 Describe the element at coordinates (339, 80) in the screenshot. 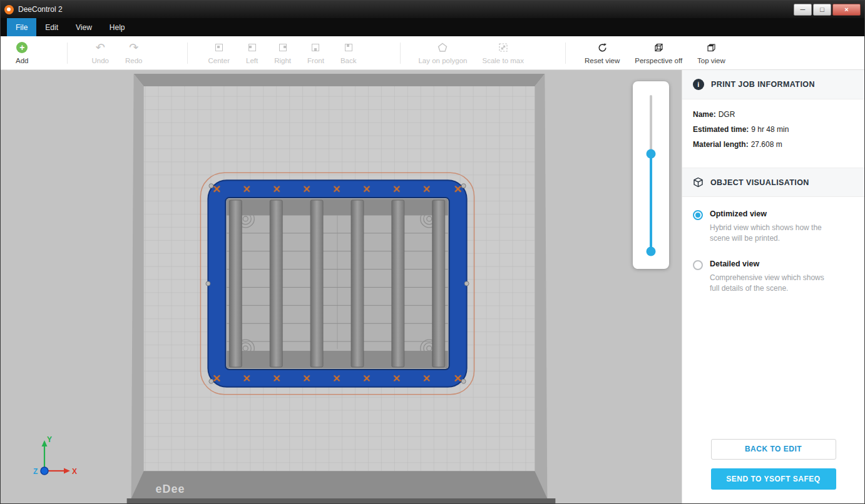

I see `bed-top-wall` at that location.